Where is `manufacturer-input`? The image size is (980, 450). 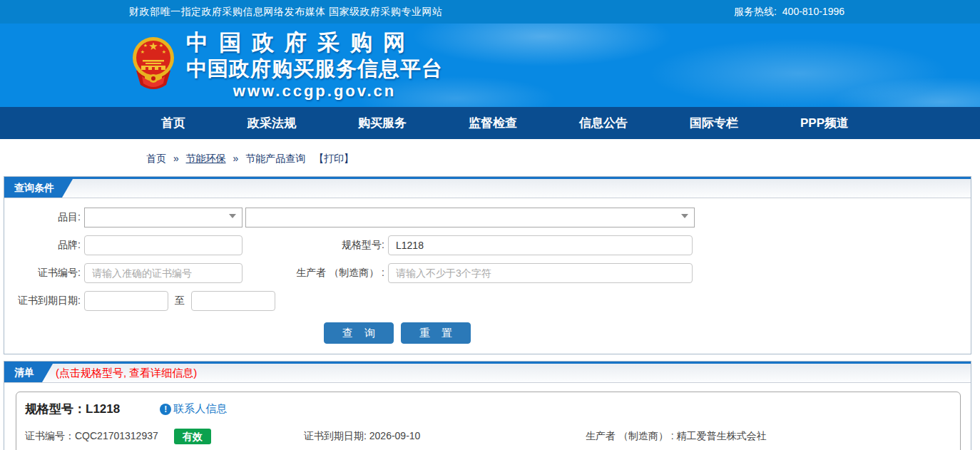
manufacturer-input is located at coordinates (541, 273).